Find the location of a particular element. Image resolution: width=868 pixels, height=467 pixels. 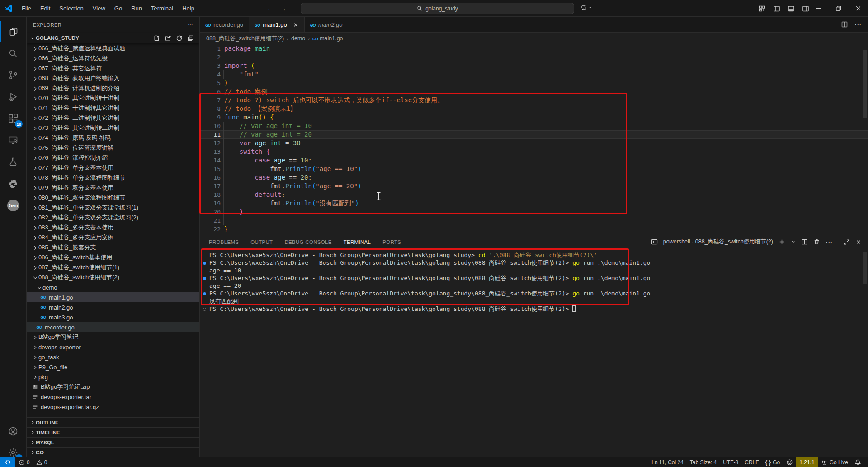

menu-terminal: Terminal is located at coordinates (162, 8).